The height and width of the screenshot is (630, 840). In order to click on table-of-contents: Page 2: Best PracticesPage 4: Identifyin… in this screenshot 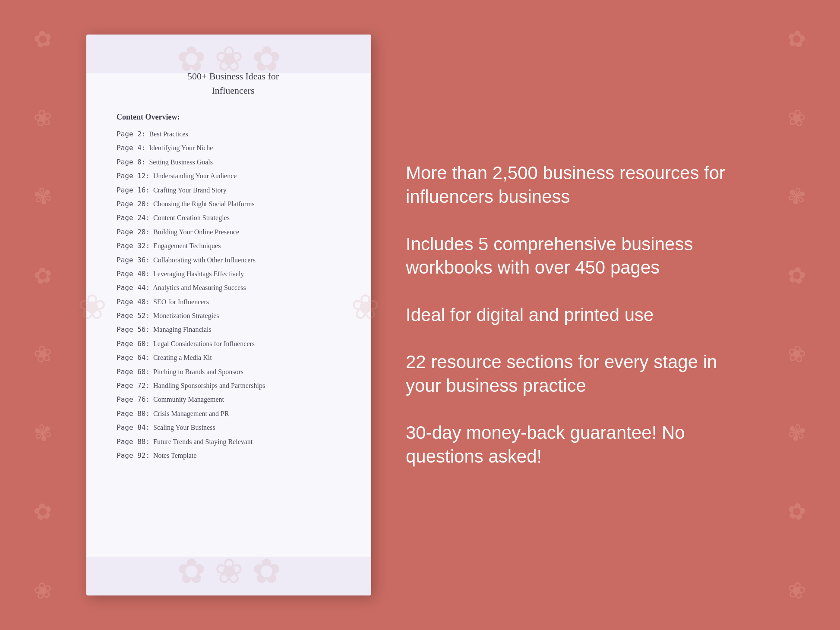, I will do `click(233, 295)`.